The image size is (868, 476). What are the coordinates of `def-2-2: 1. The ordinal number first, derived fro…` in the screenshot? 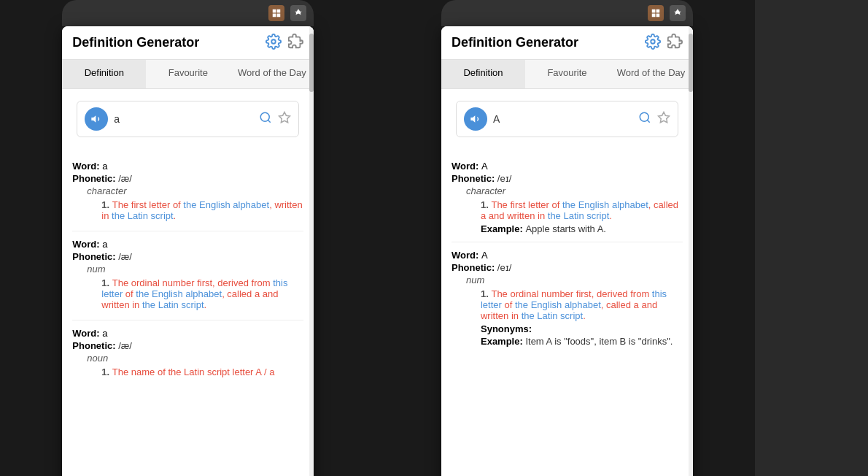 It's located at (582, 305).